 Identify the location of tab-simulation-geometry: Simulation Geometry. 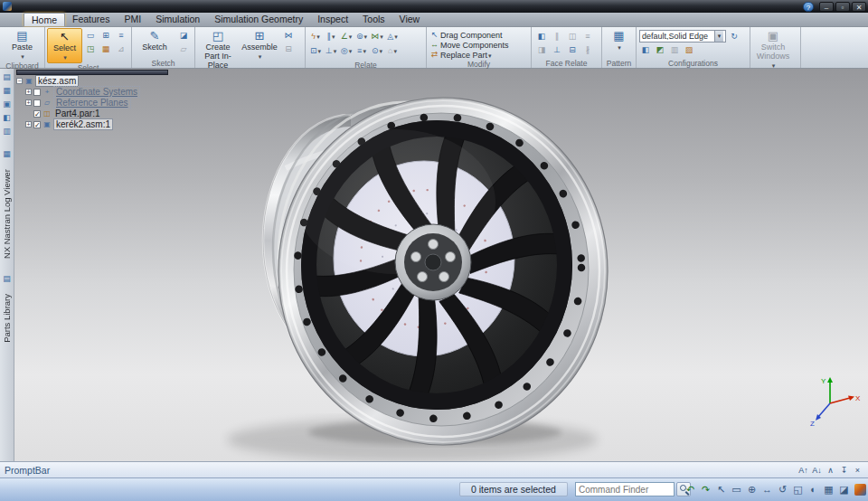
(259, 20).